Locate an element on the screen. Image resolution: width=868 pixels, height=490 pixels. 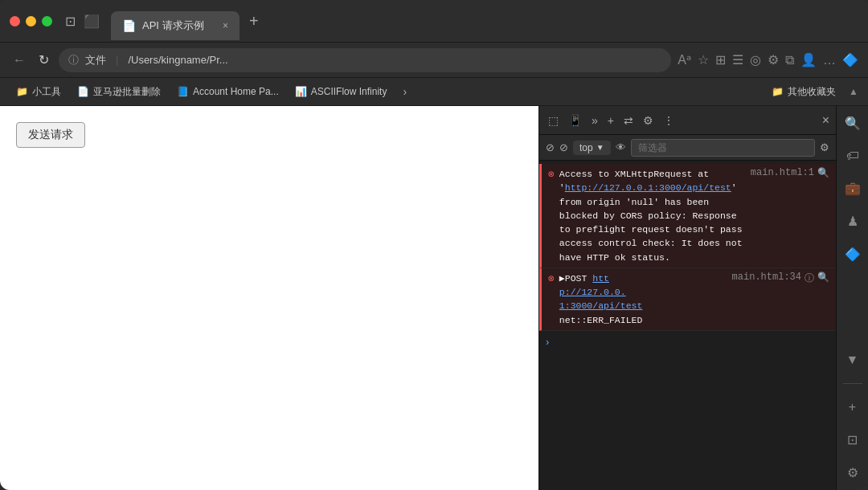
split-view-icon: ⧉ is located at coordinates (789, 60).